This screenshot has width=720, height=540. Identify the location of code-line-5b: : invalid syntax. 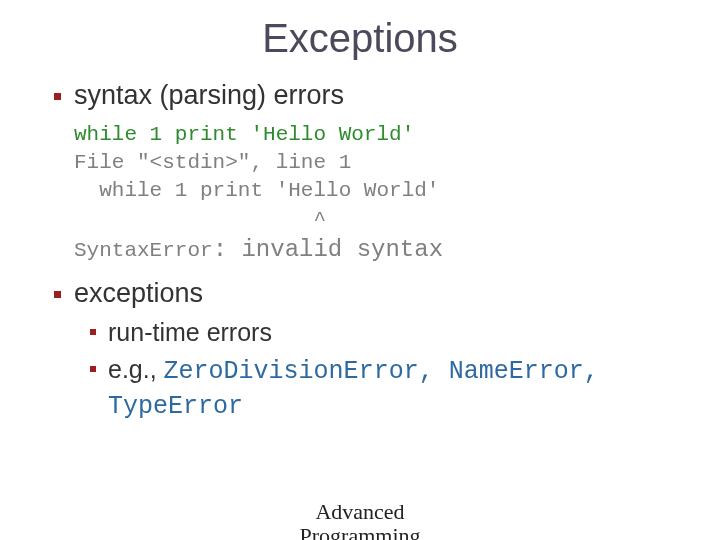
(328, 250).